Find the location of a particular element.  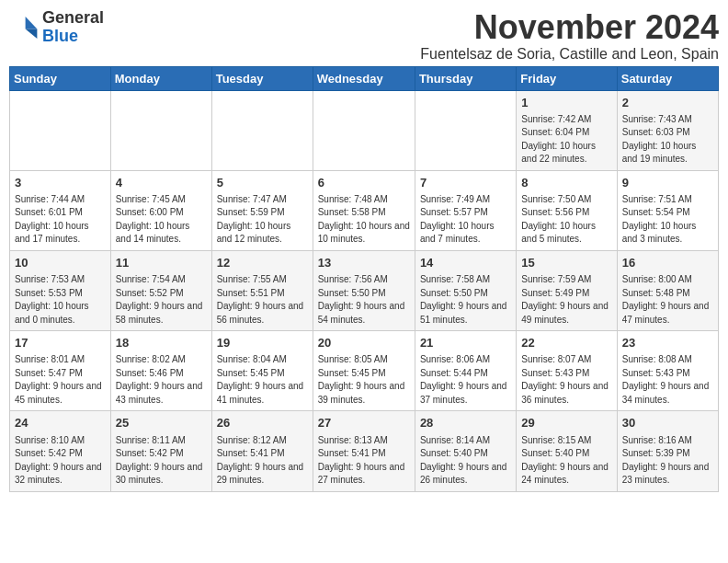

day-number: 13 is located at coordinates (364, 263).